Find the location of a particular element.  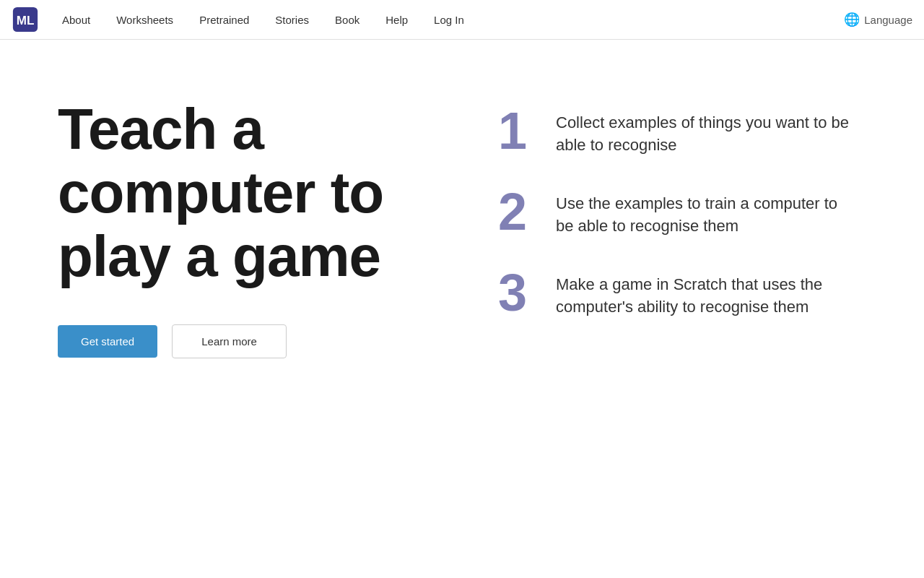

button-row: Get started Learn more is located at coordinates (274, 341).